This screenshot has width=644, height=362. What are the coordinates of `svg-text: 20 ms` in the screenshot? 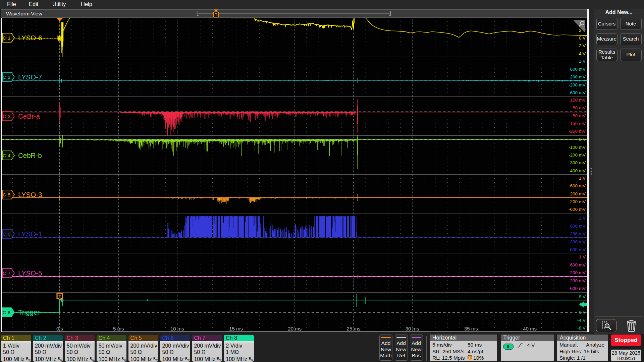 It's located at (294, 328).